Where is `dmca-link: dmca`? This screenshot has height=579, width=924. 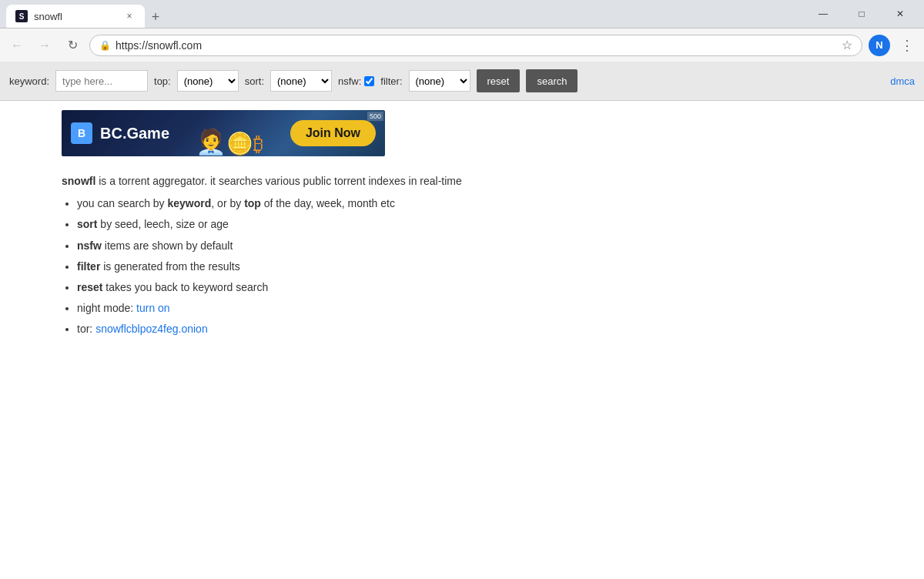 dmca-link: dmca is located at coordinates (902, 82).